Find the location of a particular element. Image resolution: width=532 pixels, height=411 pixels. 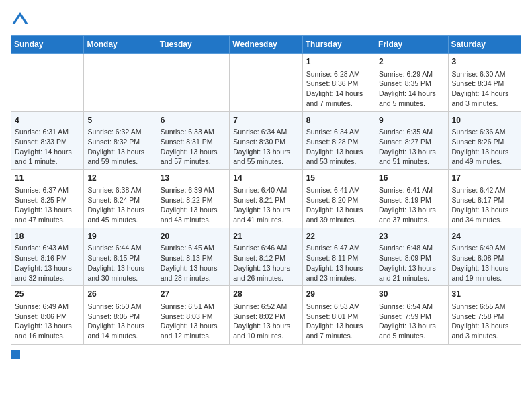

day-number: 28 is located at coordinates (266, 294).